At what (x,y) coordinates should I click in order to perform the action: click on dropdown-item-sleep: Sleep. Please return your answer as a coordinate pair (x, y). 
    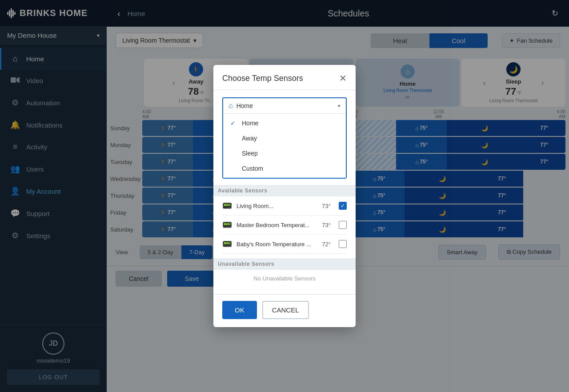
    Looking at the image, I should click on (284, 153).